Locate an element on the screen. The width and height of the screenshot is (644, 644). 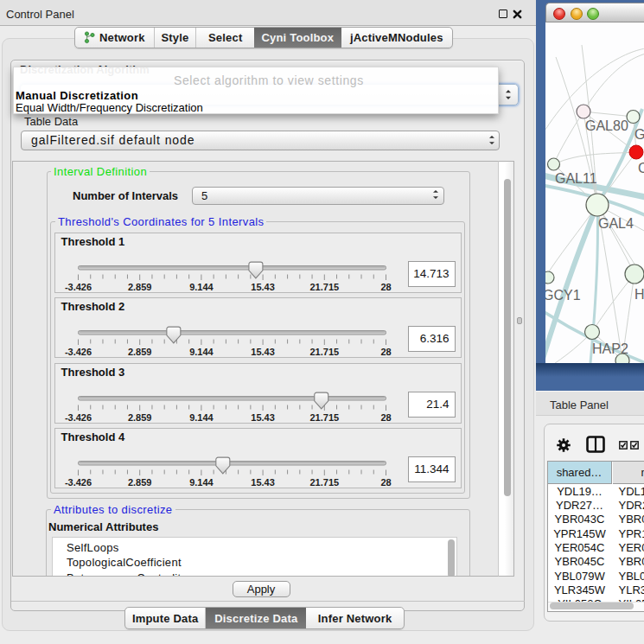
svg-text: GAL4 is located at coordinates (615, 223).